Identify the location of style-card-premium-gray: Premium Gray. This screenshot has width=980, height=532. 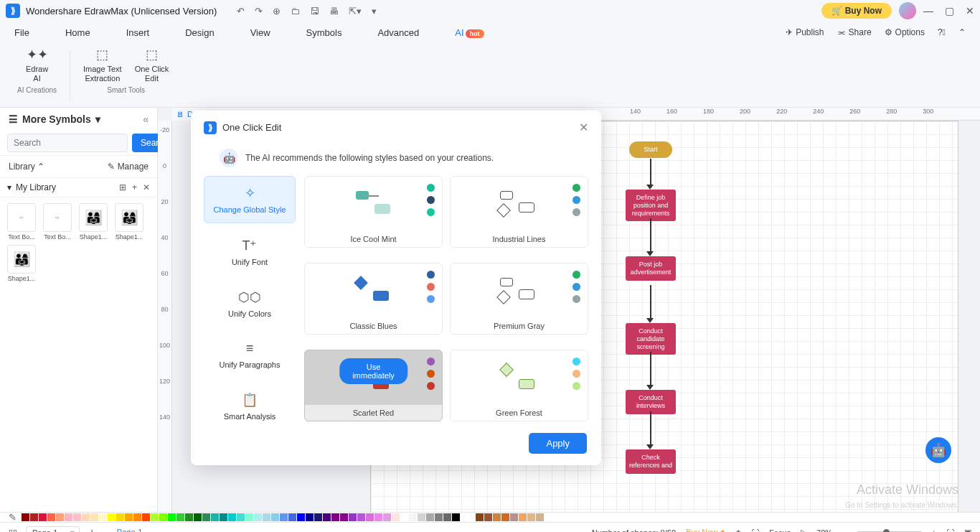
(519, 299).